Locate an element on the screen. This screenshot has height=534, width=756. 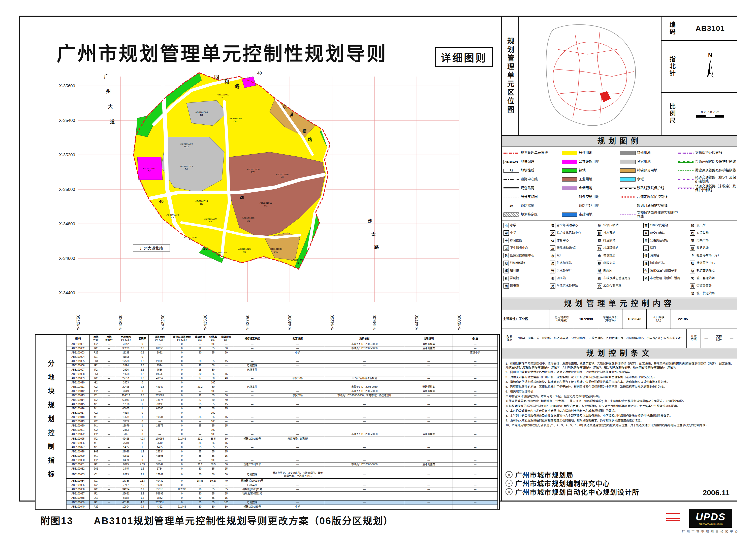
table-cell: C2 is located at coordinates (96, 387).